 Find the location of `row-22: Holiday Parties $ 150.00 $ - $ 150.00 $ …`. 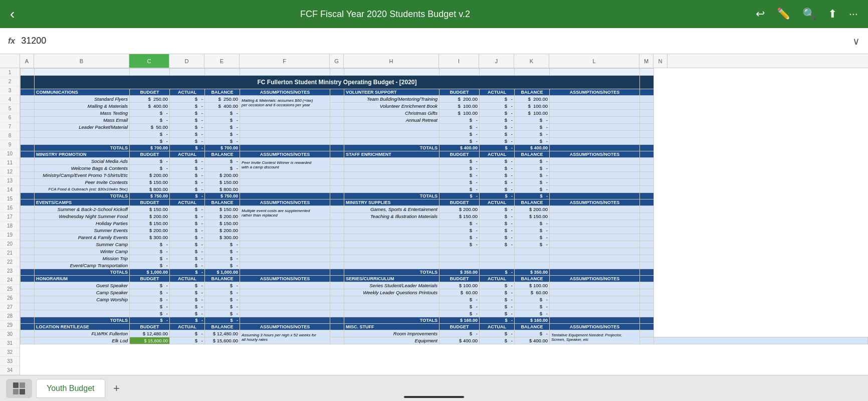

row-22: Holiday Parties $ 150.00 $ - $ 150.00 $ … is located at coordinates (444, 224).